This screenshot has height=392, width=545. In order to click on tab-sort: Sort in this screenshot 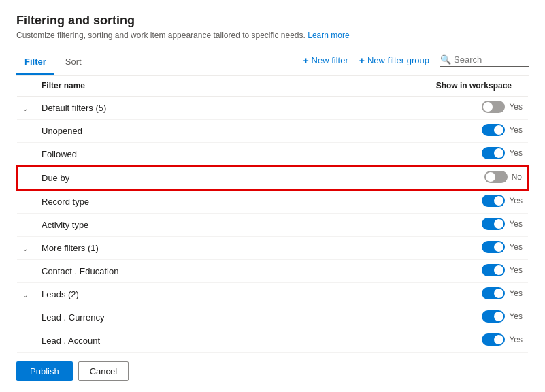, I will do `click(73, 63)`.